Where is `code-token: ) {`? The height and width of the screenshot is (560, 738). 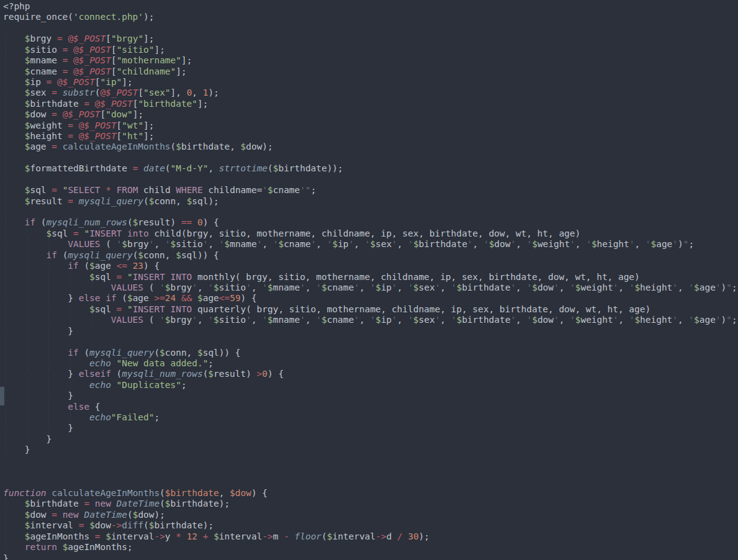
code-token: ) { is located at coordinates (276, 374).